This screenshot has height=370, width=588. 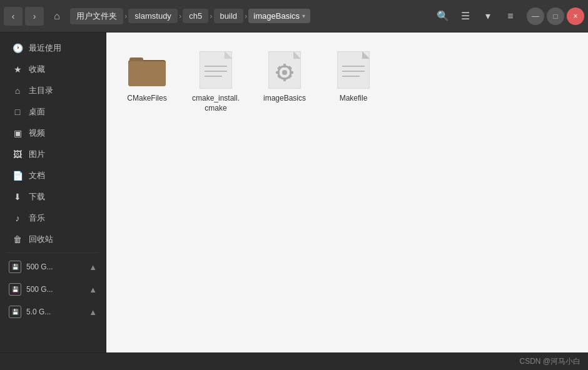 What do you see at coordinates (465, 16) in the screenshot?
I see `view-list-button: ☰` at bounding box center [465, 16].